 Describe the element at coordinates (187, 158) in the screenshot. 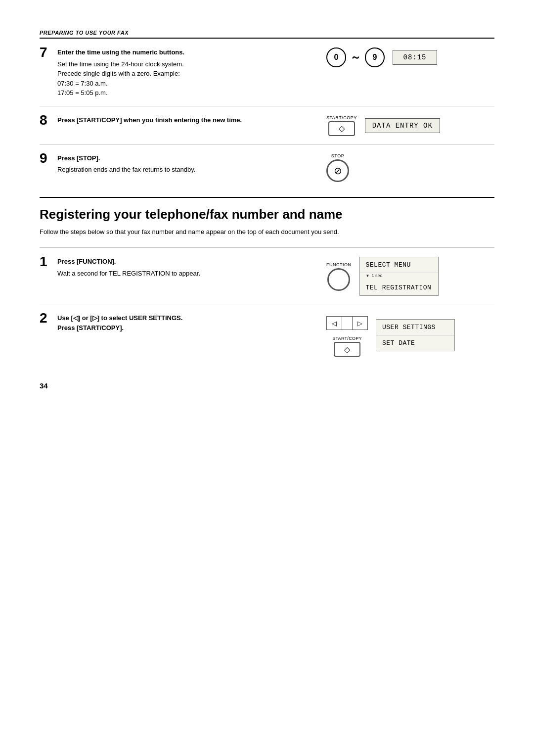

I see `step-9-bold: Press [STOP].` at that location.